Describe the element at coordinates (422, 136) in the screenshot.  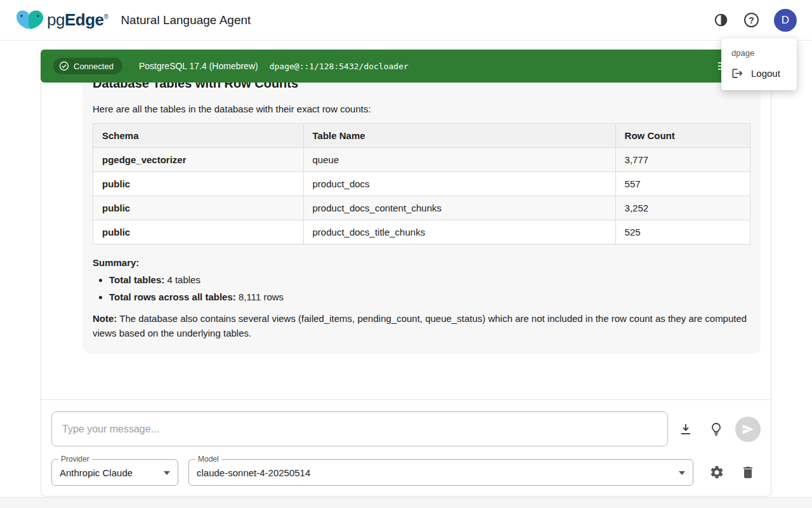
I see `table-header-row: Schema Table Name Row Count` at that location.